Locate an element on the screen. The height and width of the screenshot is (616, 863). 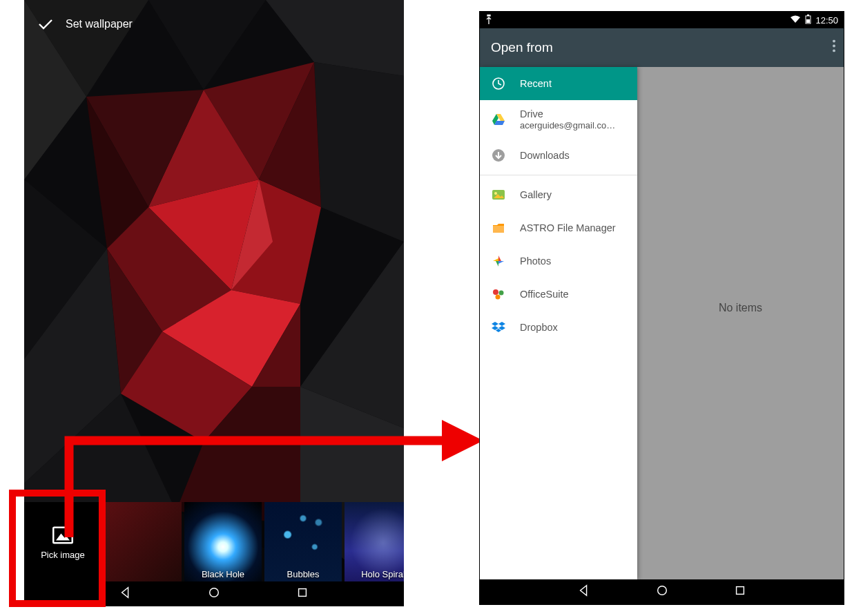
action-bar-title: Open from is located at coordinates (522, 48).